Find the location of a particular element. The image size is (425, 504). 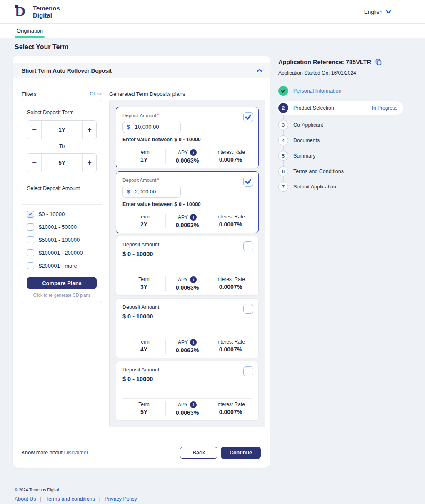

step-co-applicant: 3 Co-Applicant is located at coordinates (341, 125).